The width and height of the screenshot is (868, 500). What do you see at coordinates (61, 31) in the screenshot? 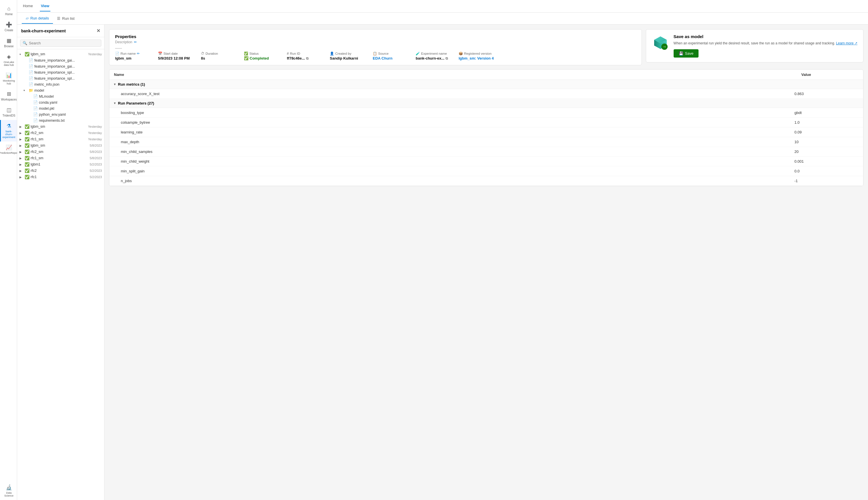
I see `sidebar-header: bank-churn-experiment ✕` at bounding box center [61, 31].